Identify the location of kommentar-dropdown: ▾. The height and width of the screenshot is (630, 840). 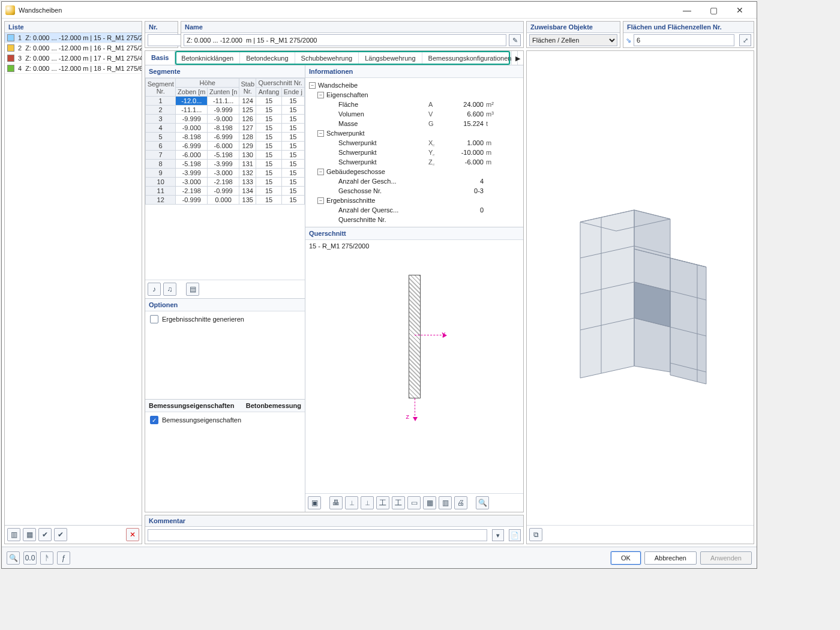
(498, 535).